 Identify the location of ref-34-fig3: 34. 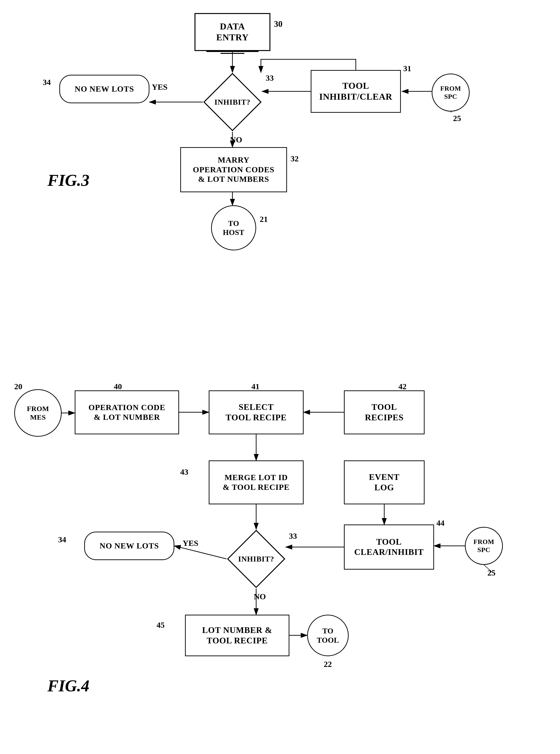
(47, 82).